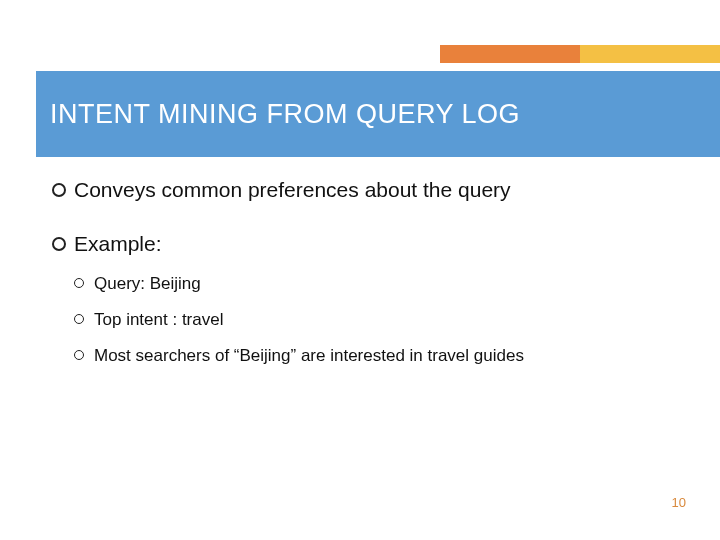 The height and width of the screenshot is (540, 720). Describe the element at coordinates (238, 54) in the screenshot. I see `accent-spacer` at that location.